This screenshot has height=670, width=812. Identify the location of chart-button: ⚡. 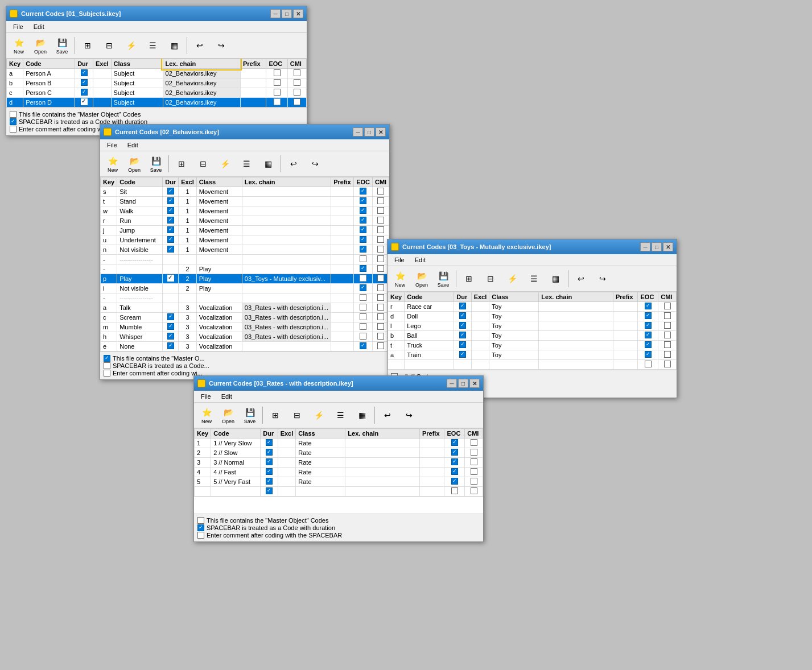
(131, 46).